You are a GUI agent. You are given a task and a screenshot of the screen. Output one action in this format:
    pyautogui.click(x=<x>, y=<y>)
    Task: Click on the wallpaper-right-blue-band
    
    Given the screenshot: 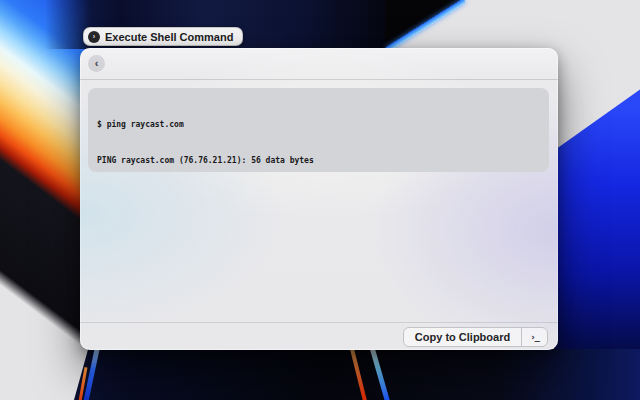 What is the action you would take?
    pyautogui.click(x=597, y=240)
    